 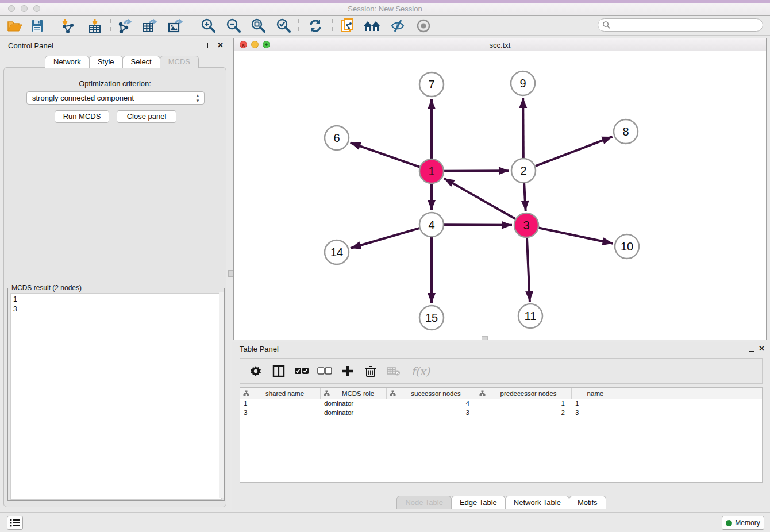 I want to click on first-neighbors-icon, so click(x=372, y=25).